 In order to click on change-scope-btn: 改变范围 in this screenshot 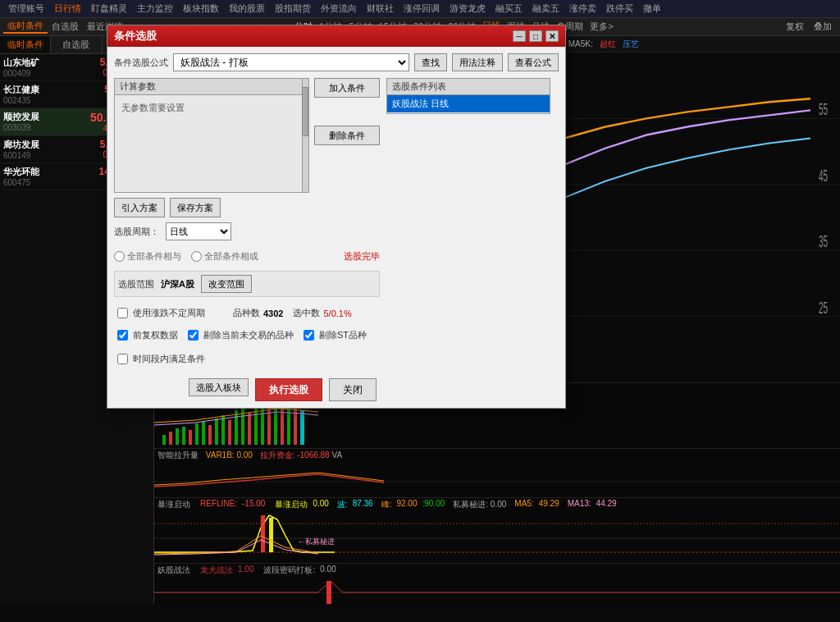, I will do `click(226, 284)`.